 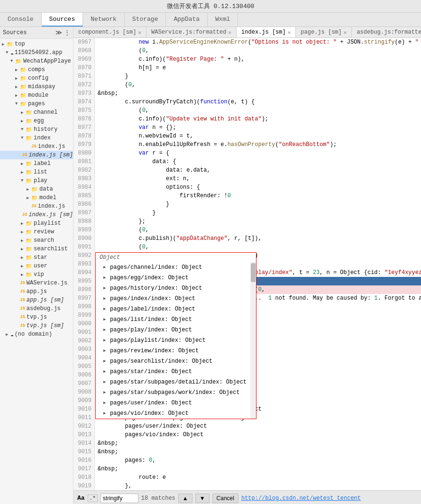 What do you see at coordinates (93, 498) in the screenshot?
I see `regex-label: .*` at bounding box center [93, 498].